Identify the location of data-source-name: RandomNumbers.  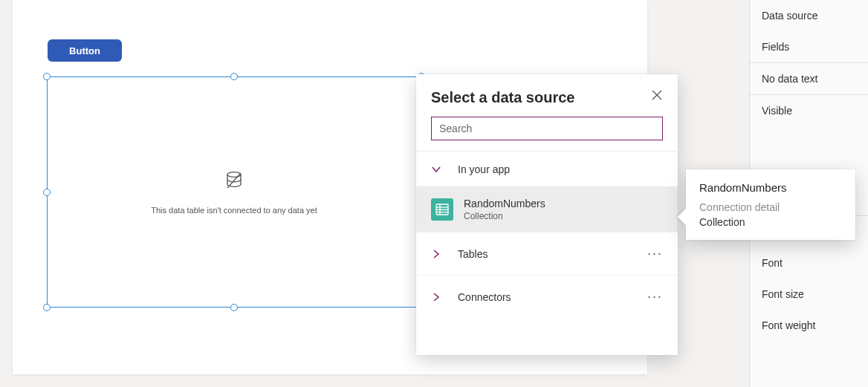
(505, 204).